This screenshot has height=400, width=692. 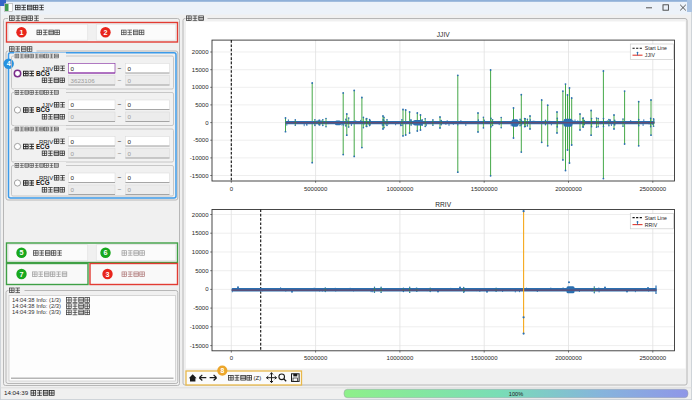 I want to click on svg-text: 7, so click(x=22, y=274).